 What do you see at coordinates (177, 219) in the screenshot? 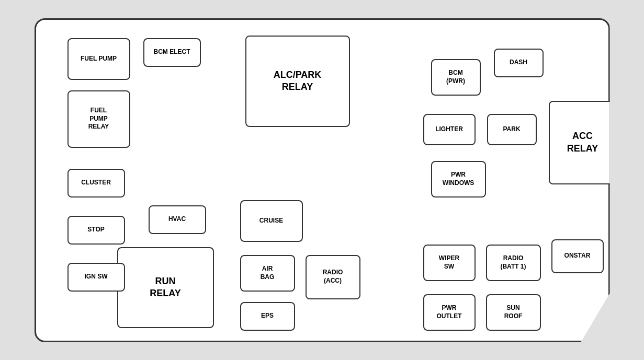
I see `hvac: HVAC` at bounding box center [177, 219].